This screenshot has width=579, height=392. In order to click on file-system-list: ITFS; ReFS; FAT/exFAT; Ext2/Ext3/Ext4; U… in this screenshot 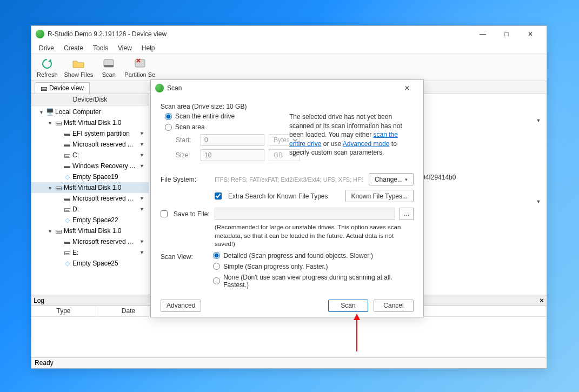, I will do `click(289, 180)`.